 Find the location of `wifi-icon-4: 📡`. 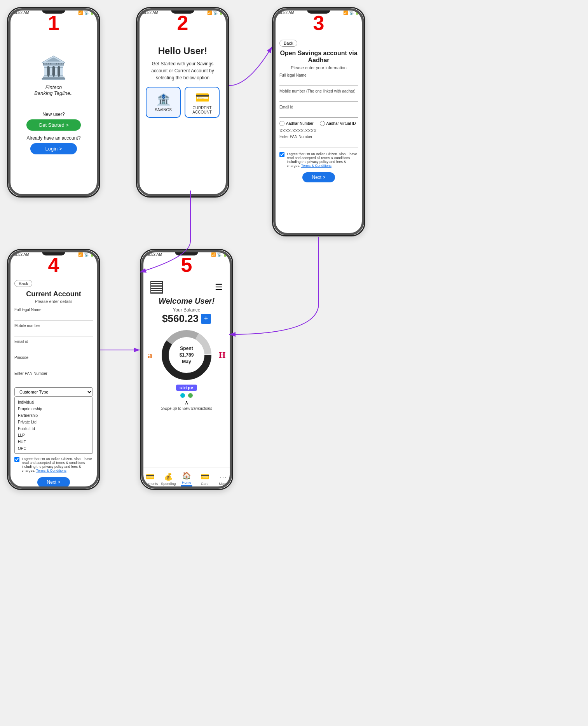

wifi-icon-4: 📡 is located at coordinates (86, 254).